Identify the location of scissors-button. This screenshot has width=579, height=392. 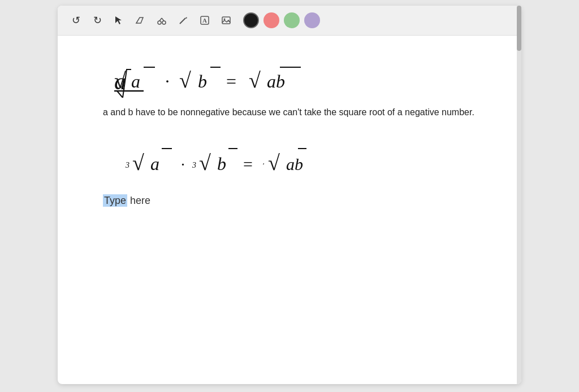
(162, 20).